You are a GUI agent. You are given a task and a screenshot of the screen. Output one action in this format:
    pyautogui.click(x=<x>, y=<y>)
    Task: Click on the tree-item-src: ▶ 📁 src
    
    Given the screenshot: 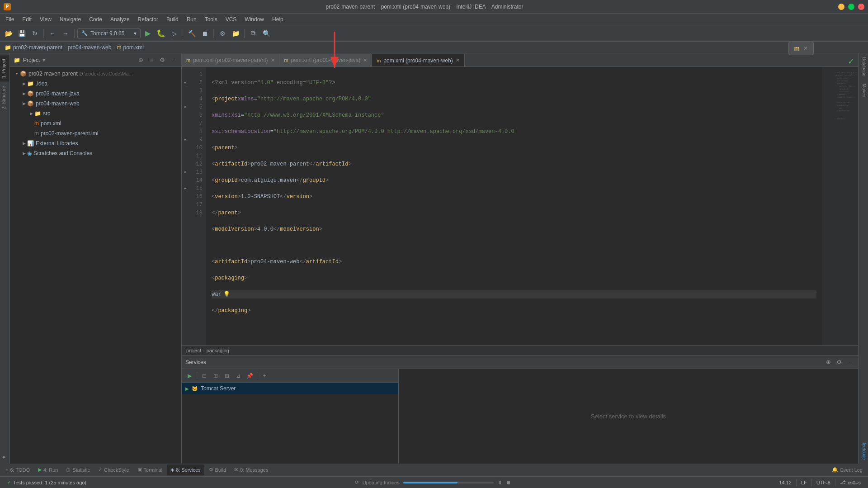 What is the action you would take?
    pyautogui.click(x=96, y=114)
    